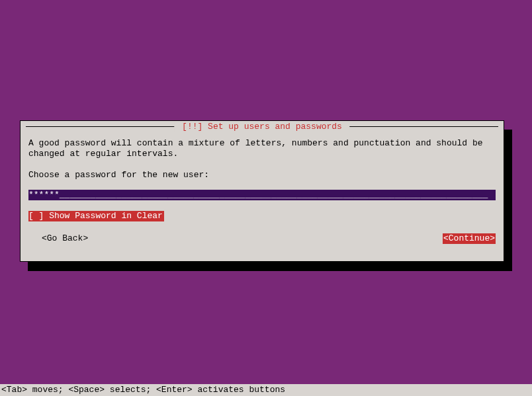 This screenshot has height=396, width=532. What do you see at coordinates (262, 195) in the screenshot?
I see `password-input: ******__________________________________…` at bounding box center [262, 195].